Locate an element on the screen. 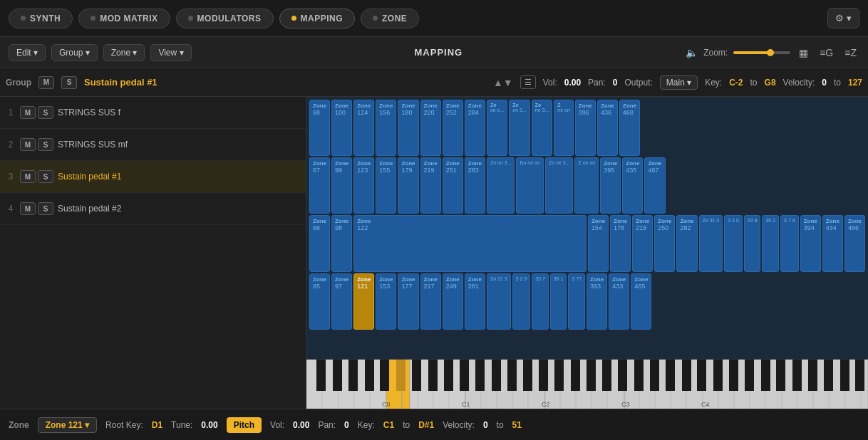 The height and width of the screenshot is (440, 868). nav-synth: SYNTH is located at coordinates (41, 19).